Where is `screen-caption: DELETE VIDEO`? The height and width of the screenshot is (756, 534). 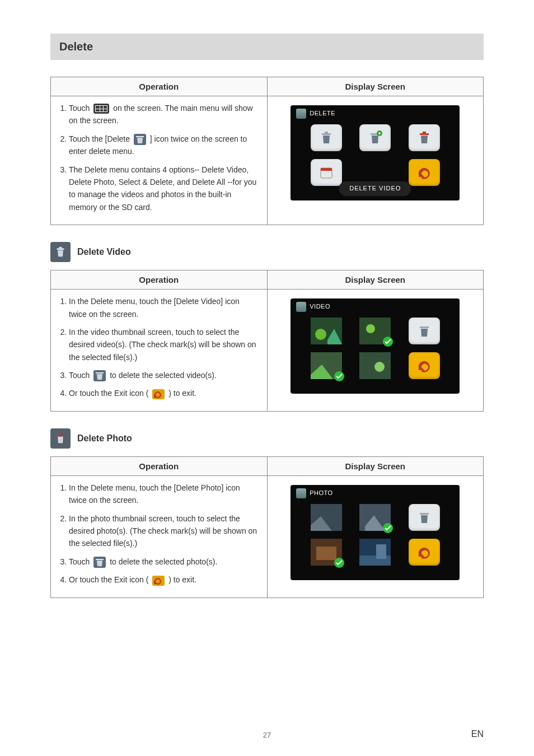 screen-caption: DELETE VIDEO is located at coordinates (375, 189).